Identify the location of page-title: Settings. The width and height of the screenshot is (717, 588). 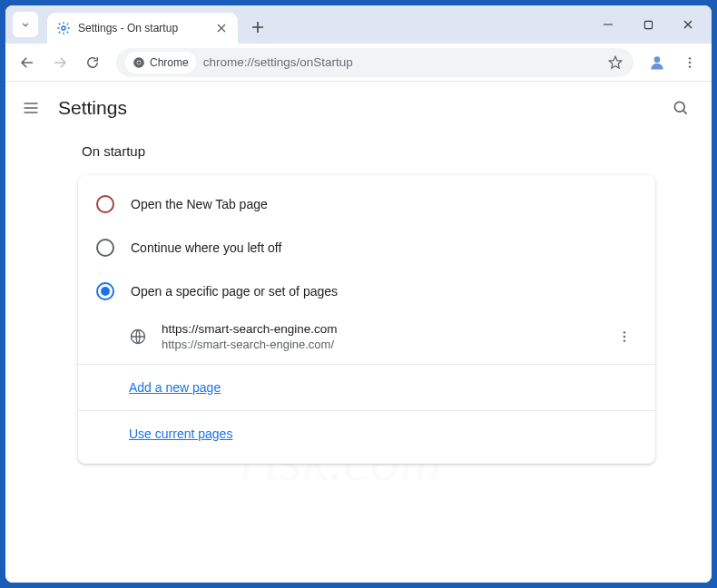
(93, 108).